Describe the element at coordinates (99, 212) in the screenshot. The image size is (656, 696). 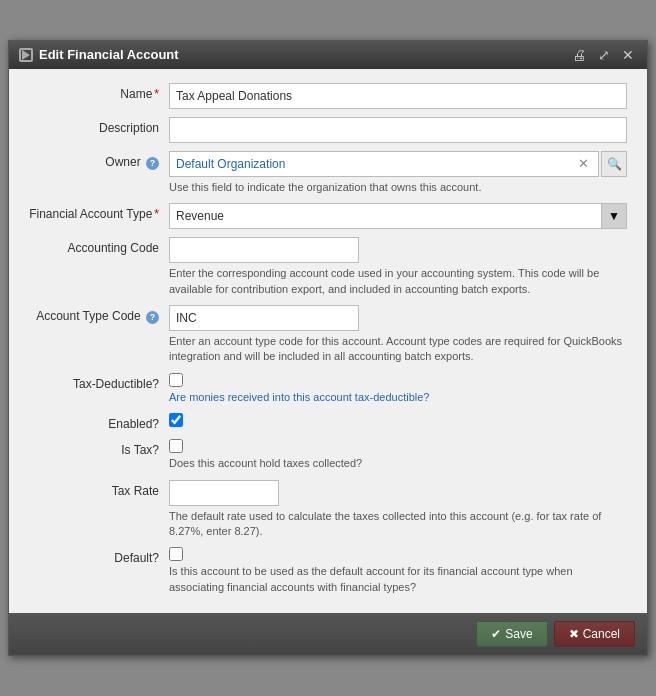
I see `financial-account-type-label: Financial Account Type*` at that location.